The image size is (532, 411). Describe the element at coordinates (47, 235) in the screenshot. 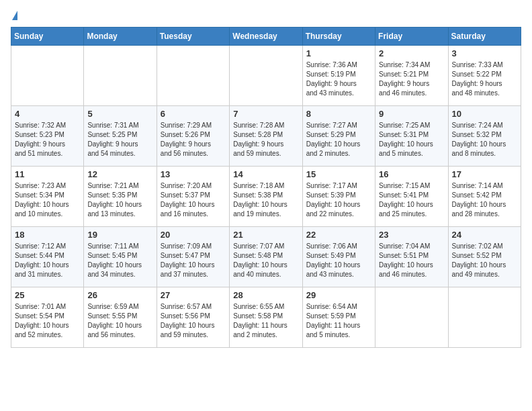

I see `day-number: 18` at that location.